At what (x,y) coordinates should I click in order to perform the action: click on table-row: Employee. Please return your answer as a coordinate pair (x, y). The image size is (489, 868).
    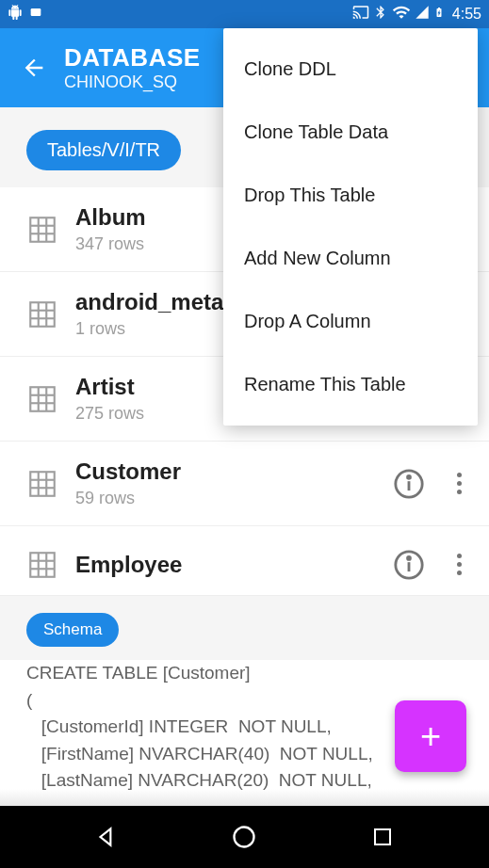
    Looking at the image, I should click on (245, 561).